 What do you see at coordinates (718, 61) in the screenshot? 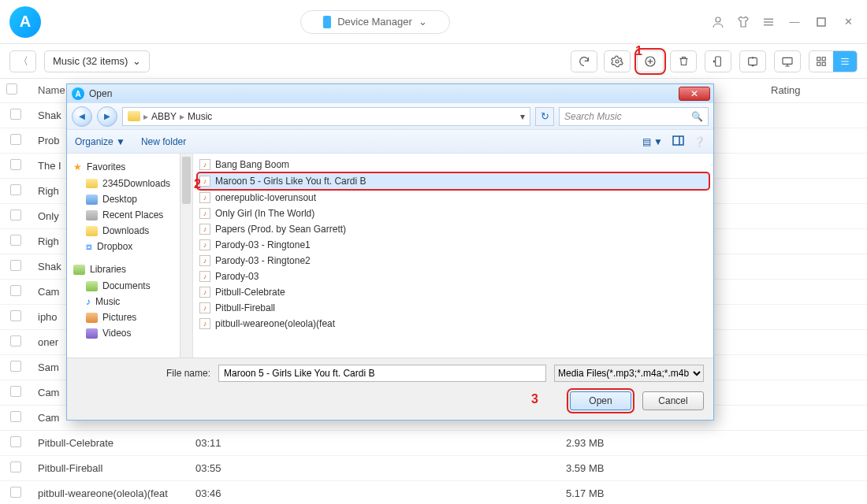
I see `to-device-button` at bounding box center [718, 61].